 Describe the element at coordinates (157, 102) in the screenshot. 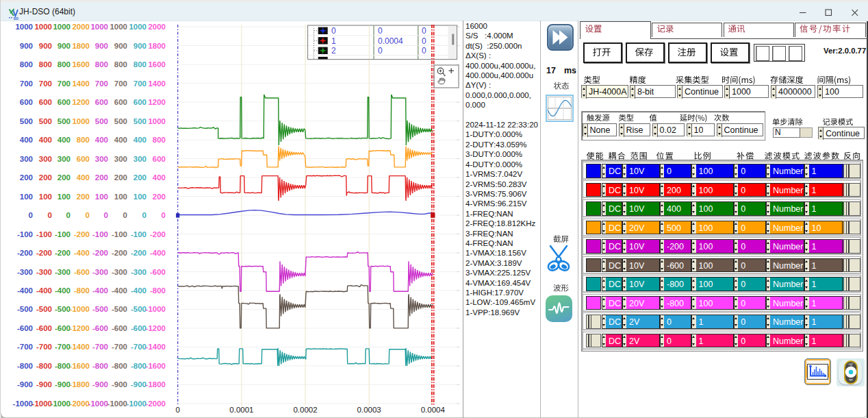

I see `svg-text: 1200` at that location.